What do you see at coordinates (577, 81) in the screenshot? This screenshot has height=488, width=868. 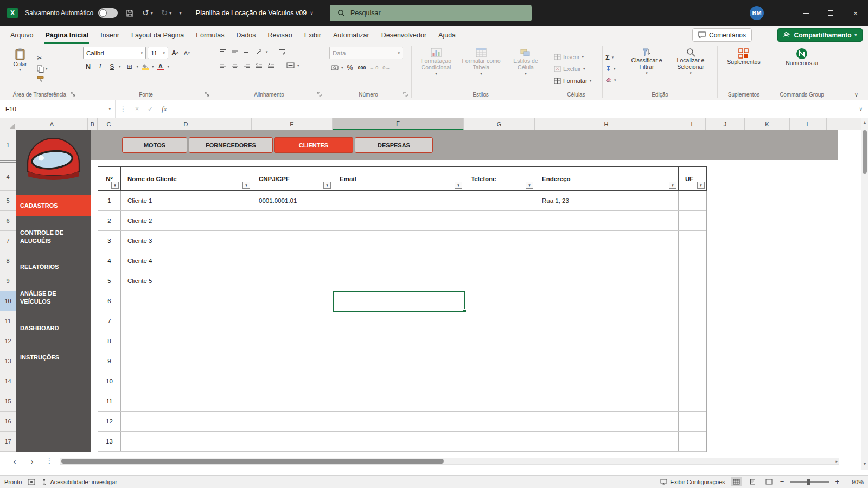 I see `format-cells-button: Formatar▾` at bounding box center [577, 81].